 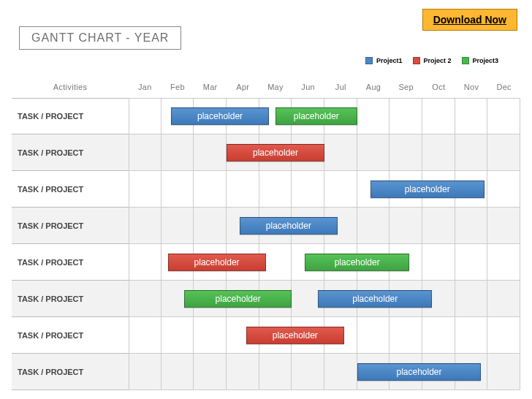 What do you see at coordinates (433, 61) in the screenshot?
I see `legend-item: Project 2` at bounding box center [433, 61].